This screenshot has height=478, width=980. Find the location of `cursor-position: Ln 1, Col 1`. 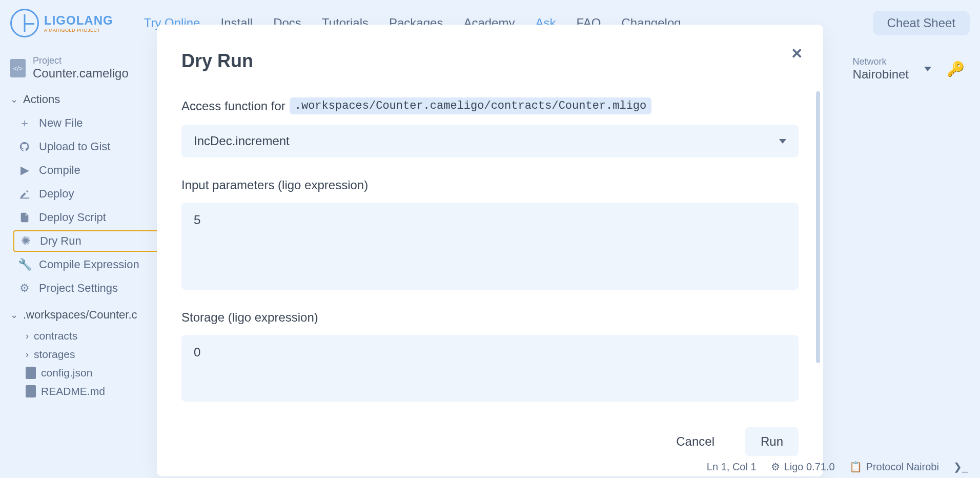

cursor-position: Ln 1, Col 1 is located at coordinates (732, 467).